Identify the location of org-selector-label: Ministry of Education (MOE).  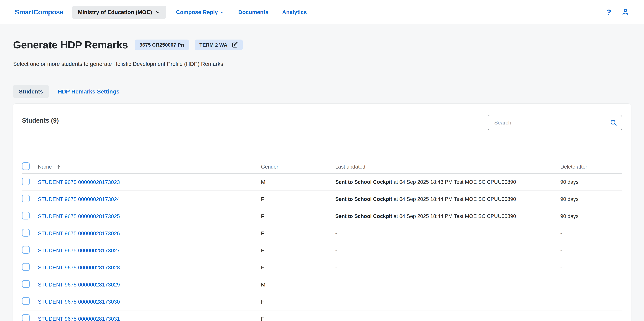
(115, 12).